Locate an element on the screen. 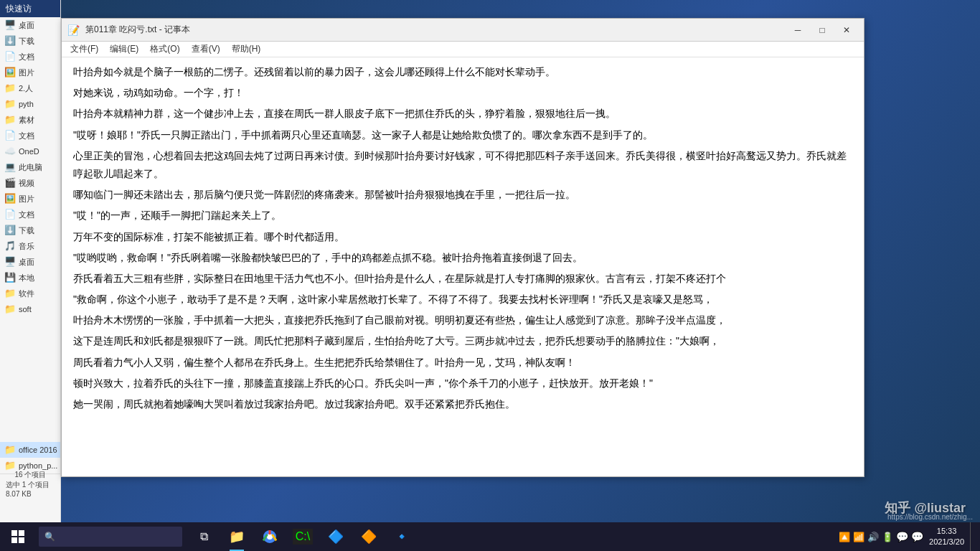 Image resolution: width=980 pixels, height=551 pixels. sidebar-item-folder2: 📁 2.人 is located at coordinates (30, 88).